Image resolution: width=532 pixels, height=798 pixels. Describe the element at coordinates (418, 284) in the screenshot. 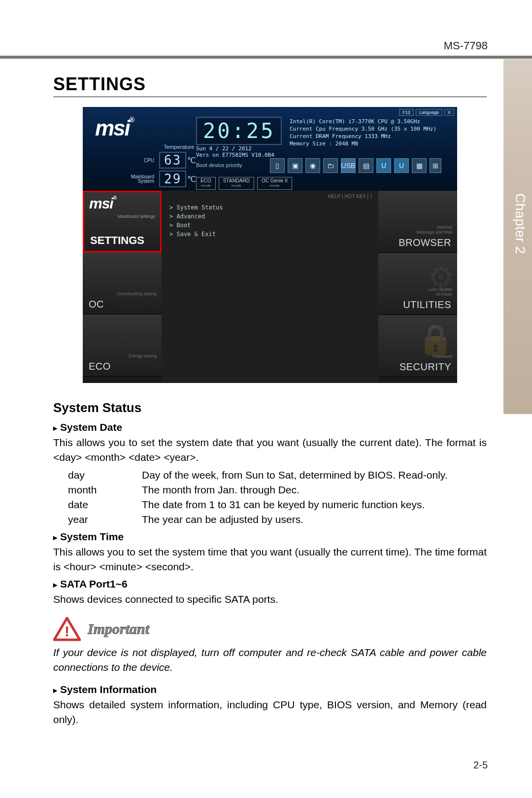

I see `tile-utilities: ⚙ Live Update M-Flash UTILITIES` at that location.